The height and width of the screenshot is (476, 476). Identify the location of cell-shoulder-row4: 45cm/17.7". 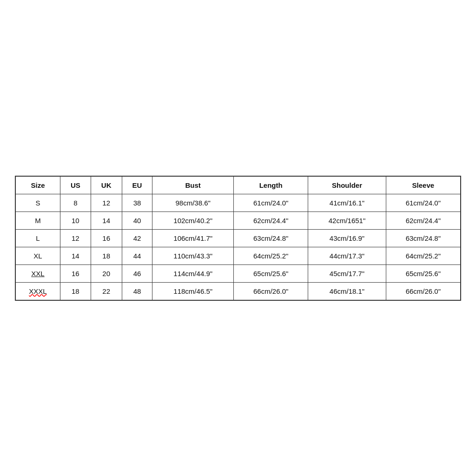
(347, 273).